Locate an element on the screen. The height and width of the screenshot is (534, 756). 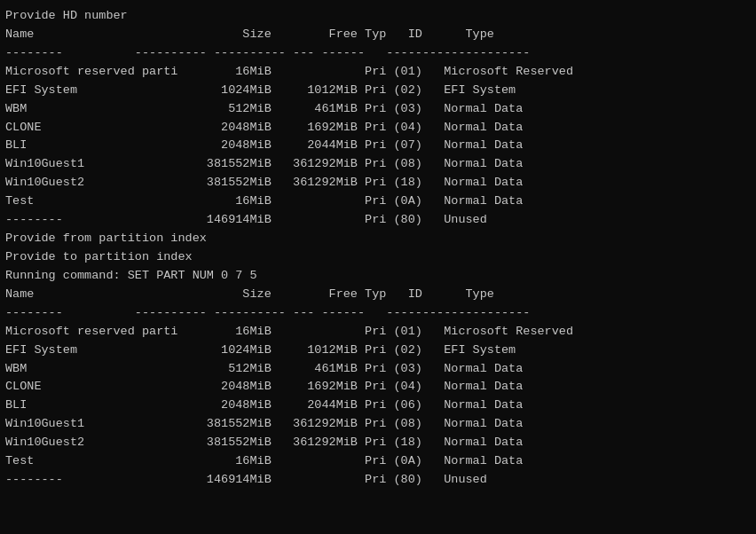
terminal-line: Provide from partition index is located at coordinates (378, 240).